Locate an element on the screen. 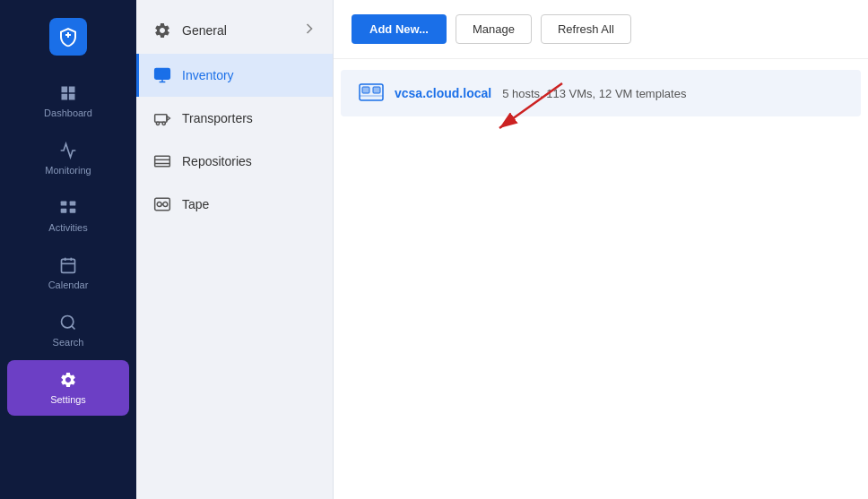  sidebar-label-calendar: Calendar is located at coordinates (68, 285).